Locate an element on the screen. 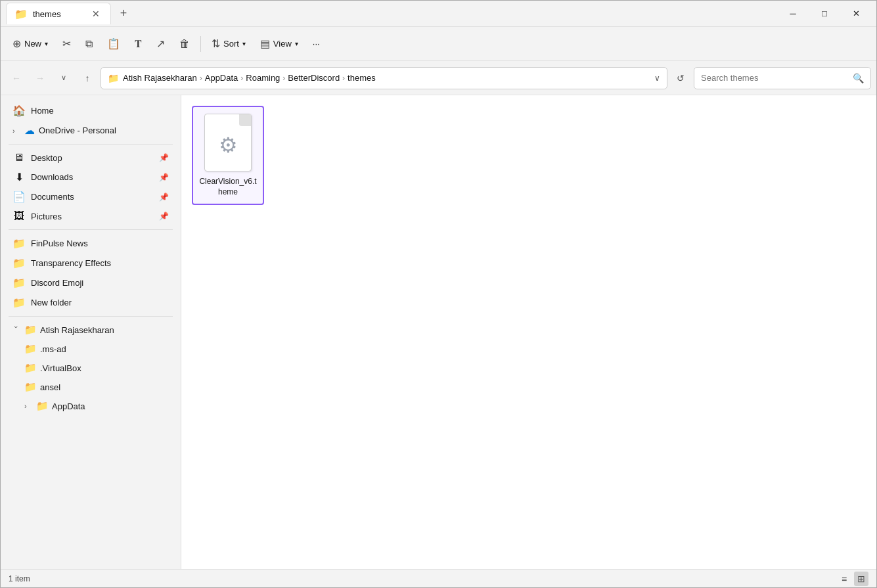 The width and height of the screenshot is (877, 588). new-label: New is located at coordinates (33, 43).